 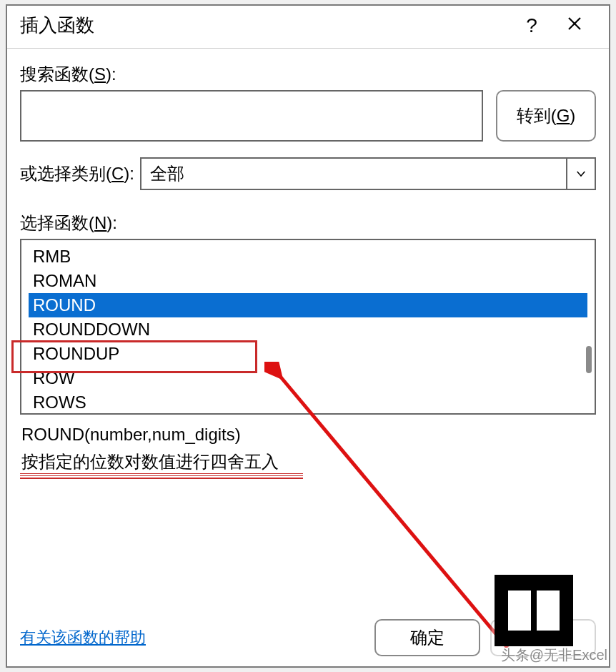 I want to click on annotation-underline, so click(x=162, y=475).